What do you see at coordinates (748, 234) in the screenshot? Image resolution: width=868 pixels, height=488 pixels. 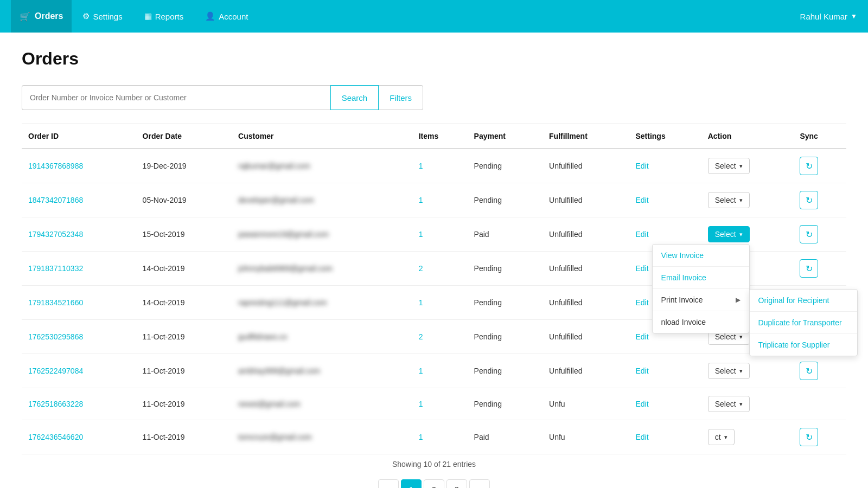 I see `cell-action: Select ▾ View Invoice Email Invoice Prin…` at bounding box center [748, 234].